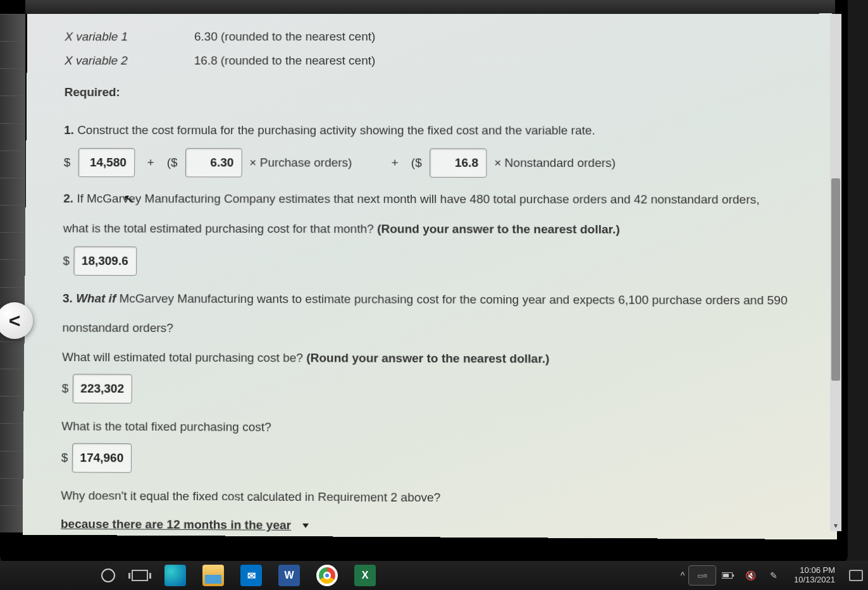  What do you see at coordinates (438, 428) in the screenshot?
I see `question-3-sub2: What is the total fixed purchasing cost?` at bounding box center [438, 428].